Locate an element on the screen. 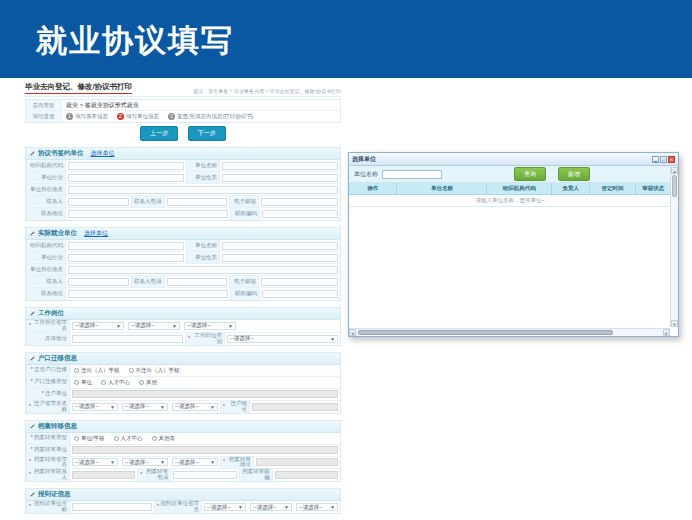  field-label: *迁户省市县名称 is located at coordinates (48, 407).